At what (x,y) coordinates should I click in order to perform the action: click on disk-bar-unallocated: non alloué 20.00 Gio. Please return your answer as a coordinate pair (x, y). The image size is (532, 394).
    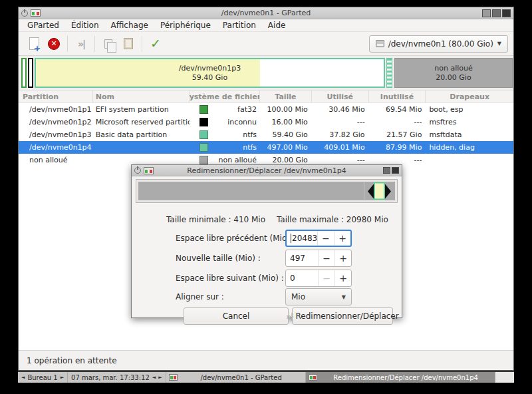
    Looking at the image, I should click on (454, 73).